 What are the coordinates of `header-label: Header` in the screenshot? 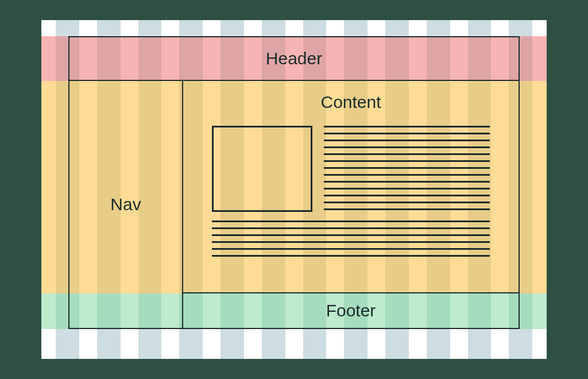 It's located at (294, 59).